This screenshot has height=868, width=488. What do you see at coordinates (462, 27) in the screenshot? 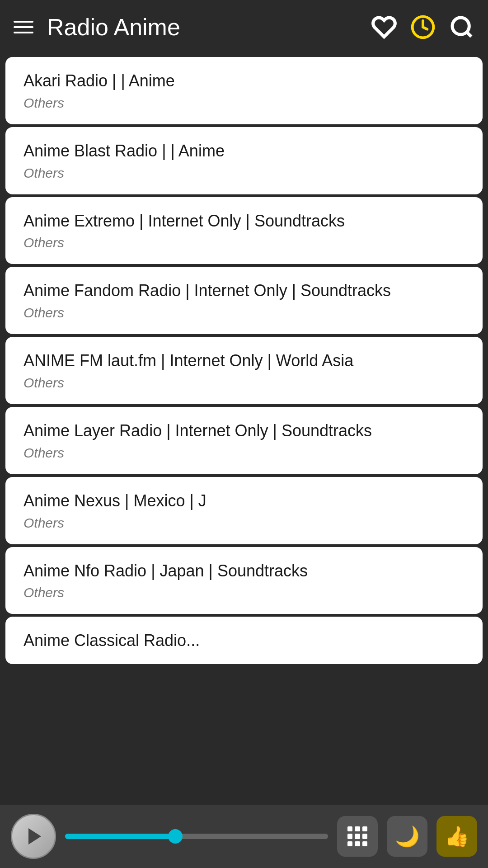
I see `search-button` at bounding box center [462, 27].